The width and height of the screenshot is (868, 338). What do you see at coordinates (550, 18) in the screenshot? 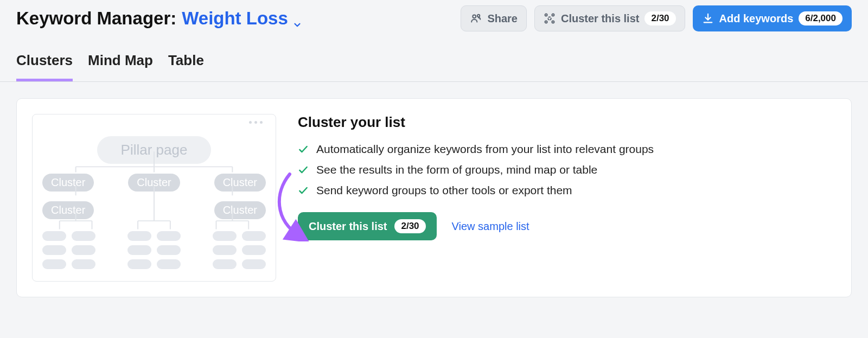
I see `cluster-icon` at bounding box center [550, 18].